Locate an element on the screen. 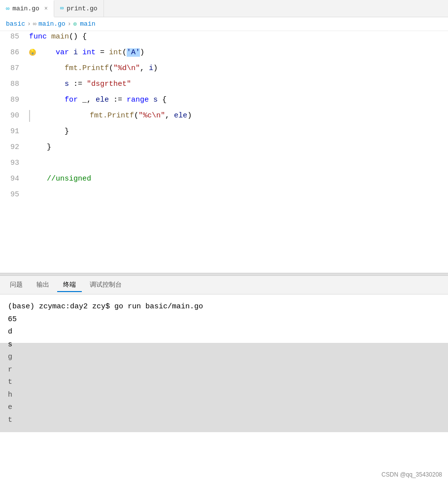 This screenshot has height=482, width=448. go-file-icon: ∞ is located at coordinates (8, 9).